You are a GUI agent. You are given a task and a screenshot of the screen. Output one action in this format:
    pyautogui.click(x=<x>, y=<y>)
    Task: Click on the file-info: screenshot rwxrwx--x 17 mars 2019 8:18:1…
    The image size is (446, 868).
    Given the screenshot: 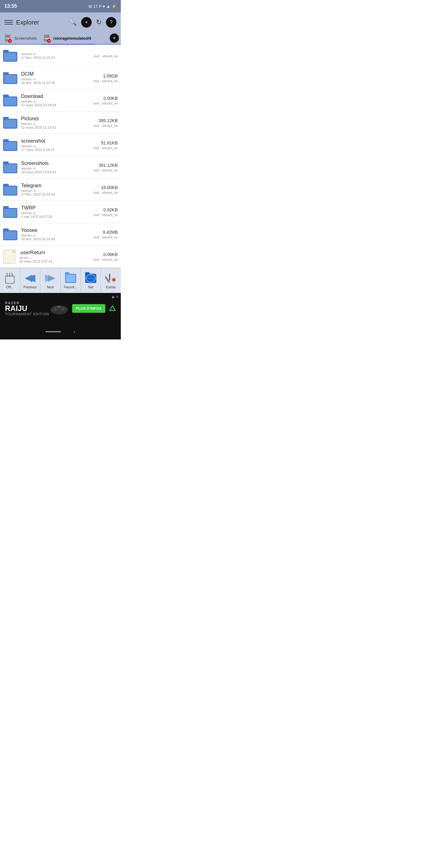 What is the action you would take?
    pyautogui.click(x=56, y=145)
    